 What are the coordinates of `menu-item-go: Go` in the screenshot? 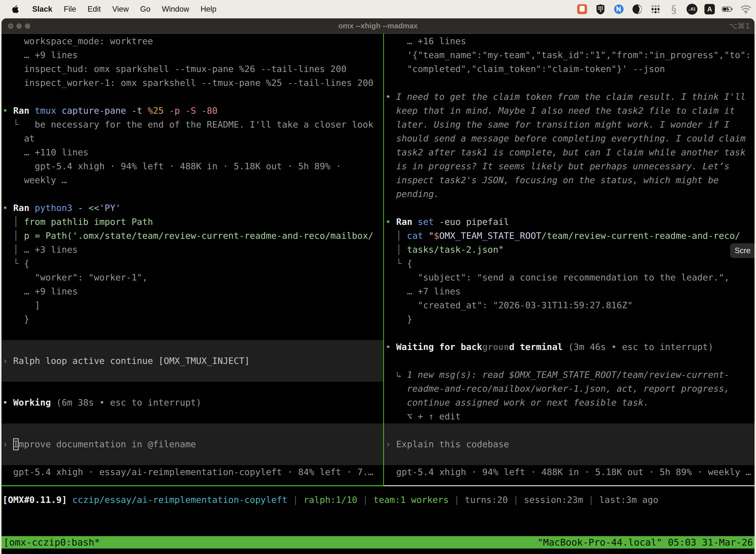 It's located at (145, 9).